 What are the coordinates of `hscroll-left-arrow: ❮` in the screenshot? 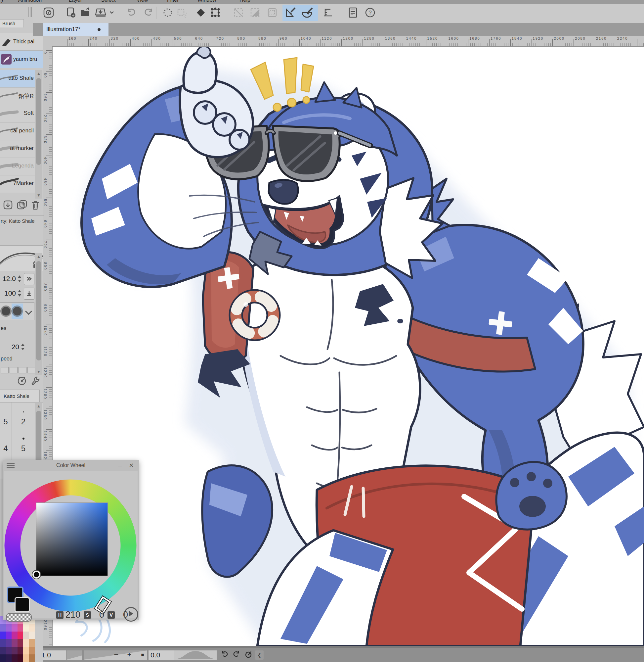 It's located at (259, 655).